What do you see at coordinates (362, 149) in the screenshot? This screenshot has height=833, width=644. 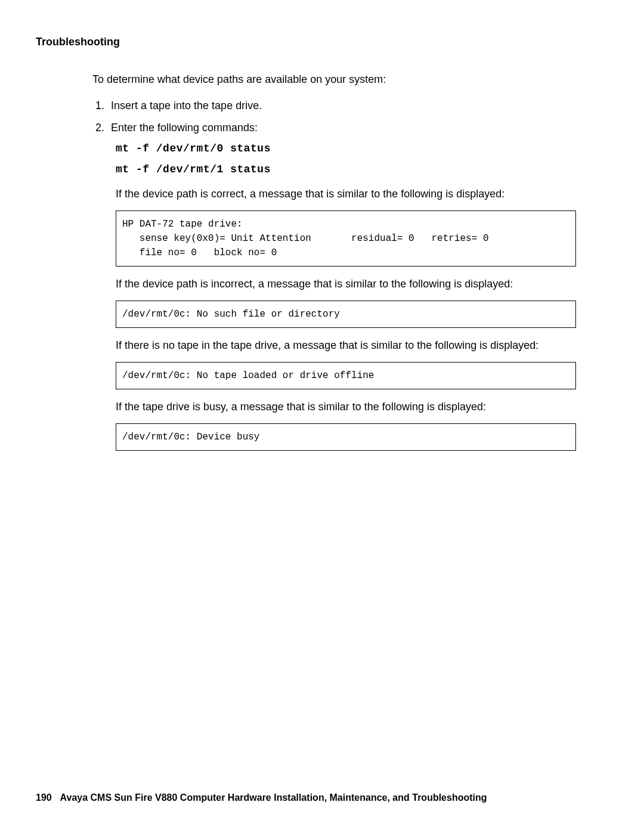 I see `command-1: mt -f /dev/rmt/0 status` at bounding box center [362, 149].